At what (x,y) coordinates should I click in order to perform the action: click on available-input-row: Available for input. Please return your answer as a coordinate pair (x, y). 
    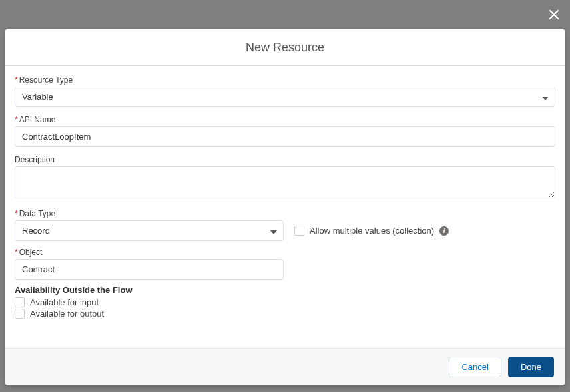
    Looking at the image, I should click on (285, 302).